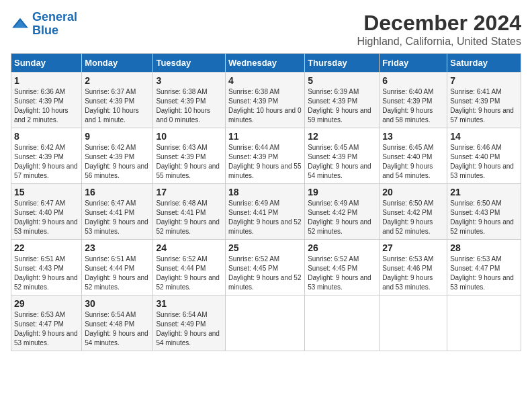  I want to click on day-info: Sunrise: 6:40 AMSunset: 4:39 PMDaylight:…, so click(413, 106).